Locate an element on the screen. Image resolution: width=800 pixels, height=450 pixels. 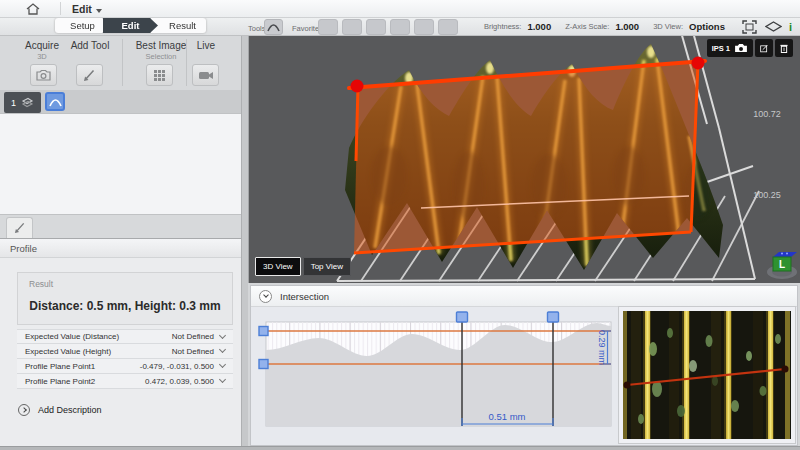
row-value: 0.472, 0.039, 0.500 is located at coordinates (182, 382).